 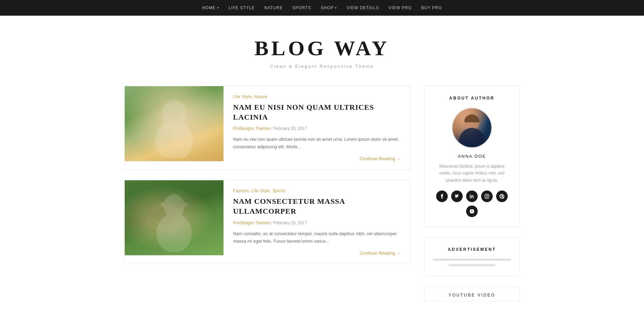 What do you see at coordinates (472, 194) in the screenshot?
I see `sidebar: ABOUT AUTHOR ANNA DOE Maecenas facilisis…` at bounding box center [472, 194].